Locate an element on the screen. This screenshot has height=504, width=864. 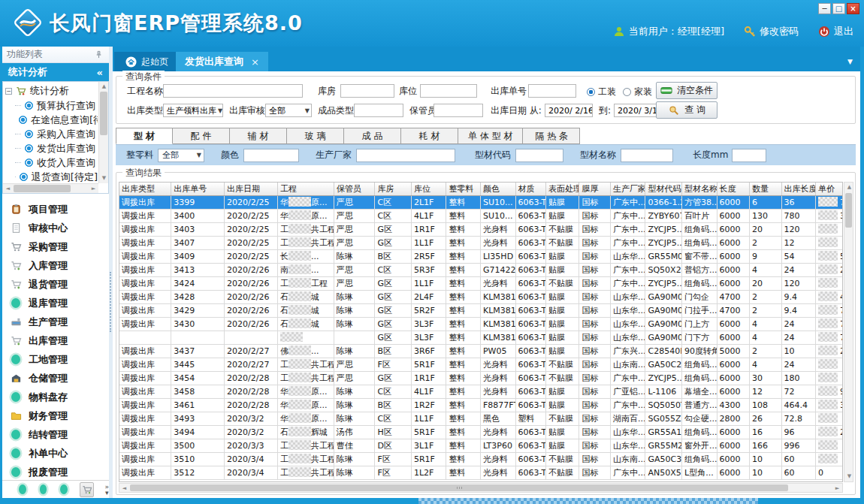
tab-shipping-outbound-query: 发货出库查询 × is located at coordinates (222, 62).